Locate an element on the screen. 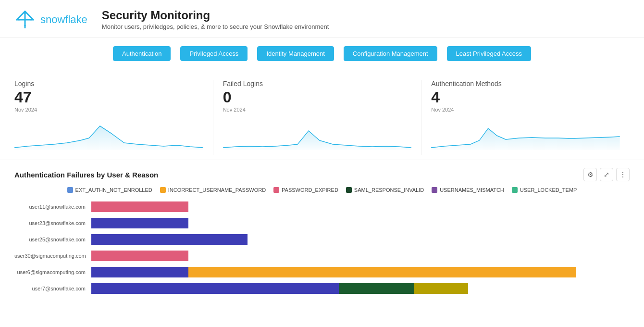 The image size is (644, 327). metric-label: Failed Logins is located at coordinates (317, 84).